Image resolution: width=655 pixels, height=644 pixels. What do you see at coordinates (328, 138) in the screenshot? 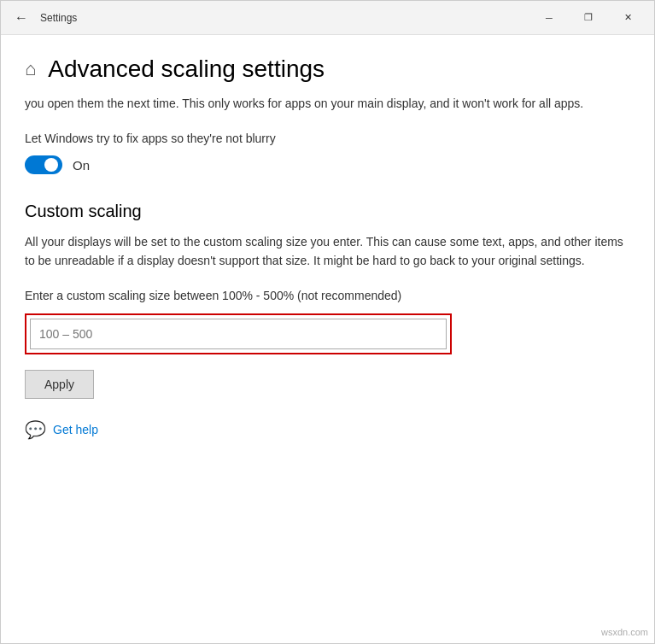
I see `toggle-label: Let Windows try to fix apps so they're n…` at bounding box center [328, 138].